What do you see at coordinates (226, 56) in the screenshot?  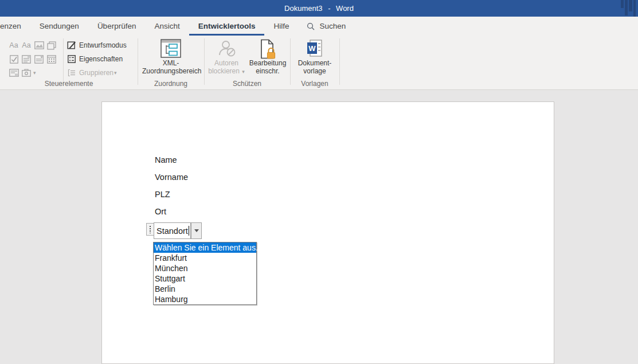 I see `block-authors-button: Autoren blockieren ▾` at bounding box center [226, 56].